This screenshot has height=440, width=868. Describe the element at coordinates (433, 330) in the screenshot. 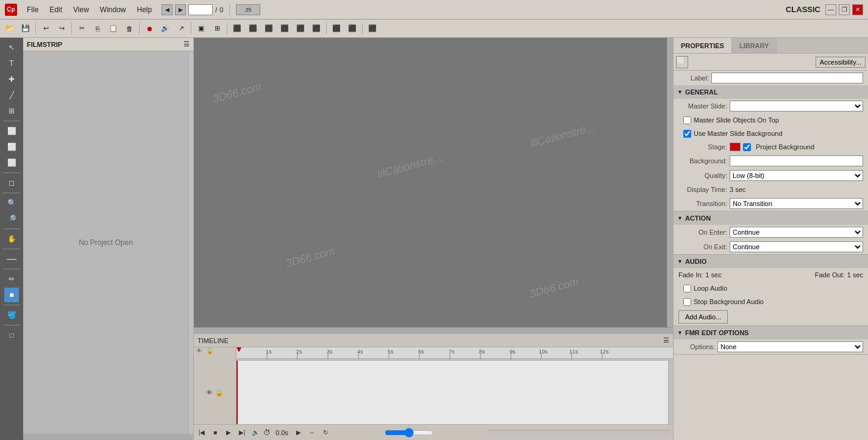

I see `stage-bottom-scrollbar` at that location.